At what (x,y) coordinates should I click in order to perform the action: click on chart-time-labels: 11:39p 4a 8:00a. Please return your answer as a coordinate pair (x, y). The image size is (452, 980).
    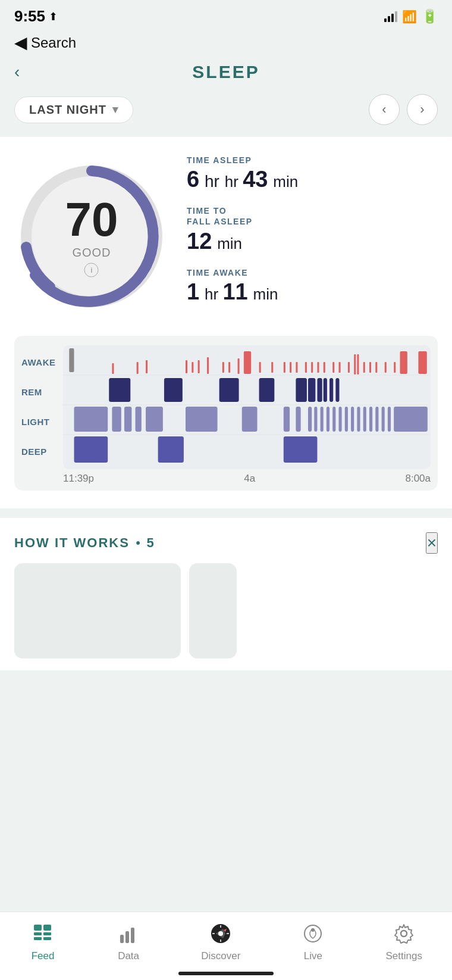
    Looking at the image, I should click on (226, 477).